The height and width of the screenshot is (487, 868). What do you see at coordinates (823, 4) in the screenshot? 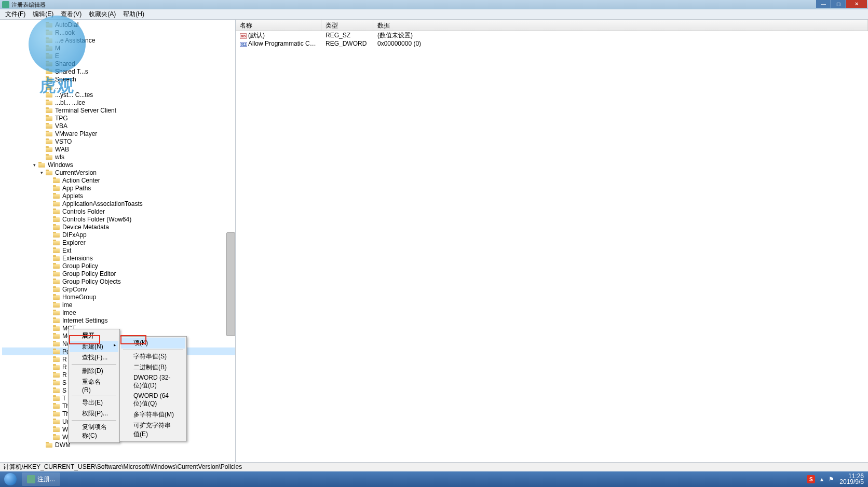
I see `minimize-button: —` at bounding box center [823, 4].